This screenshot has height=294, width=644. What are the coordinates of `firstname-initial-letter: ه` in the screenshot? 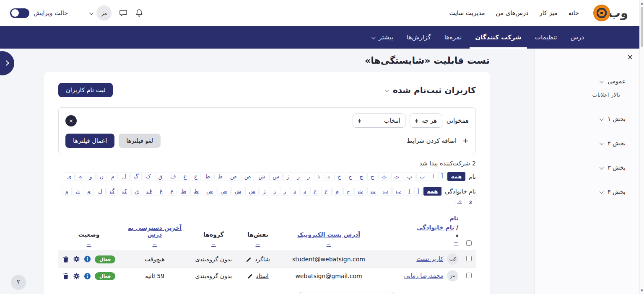 It's located at (80, 177).